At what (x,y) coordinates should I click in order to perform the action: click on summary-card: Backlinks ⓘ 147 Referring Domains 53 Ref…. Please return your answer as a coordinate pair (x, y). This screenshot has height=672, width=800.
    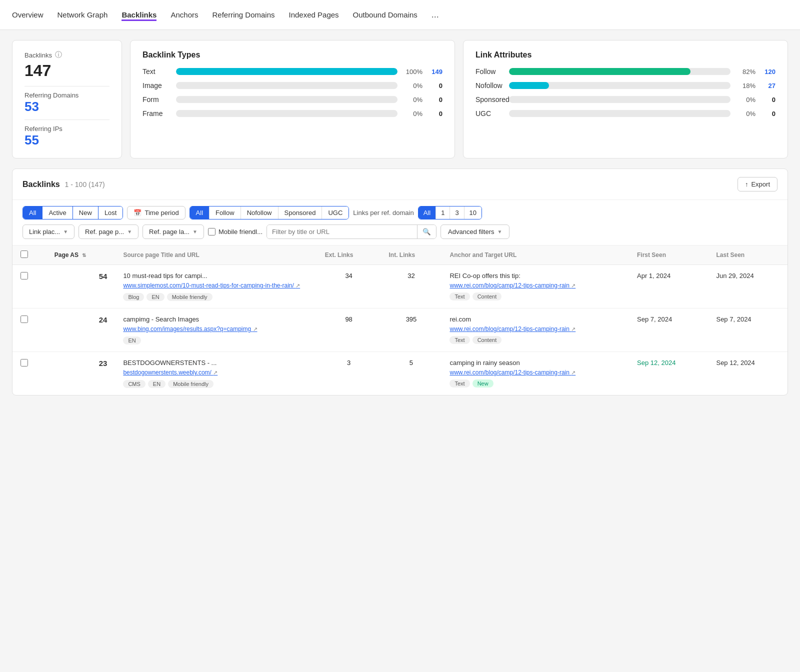
    Looking at the image, I should click on (67, 99).